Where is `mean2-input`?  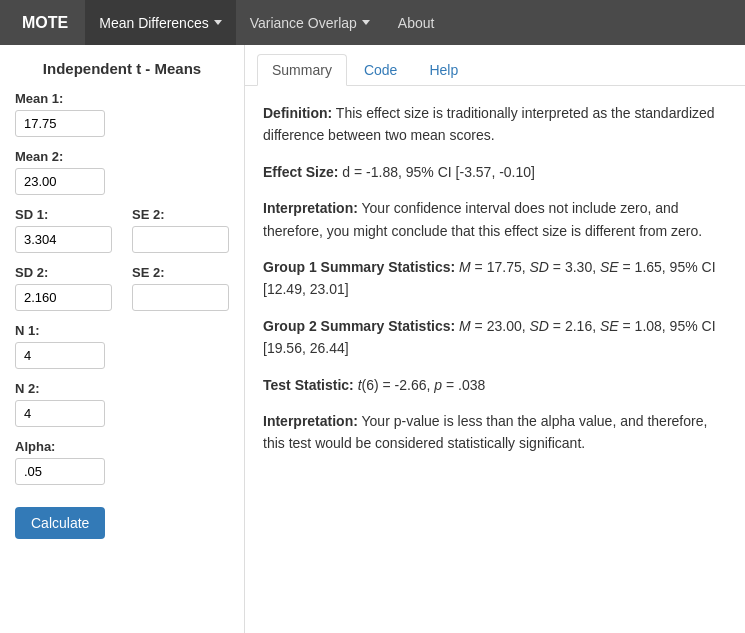
mean2-input is located at coordinates (60, 182).